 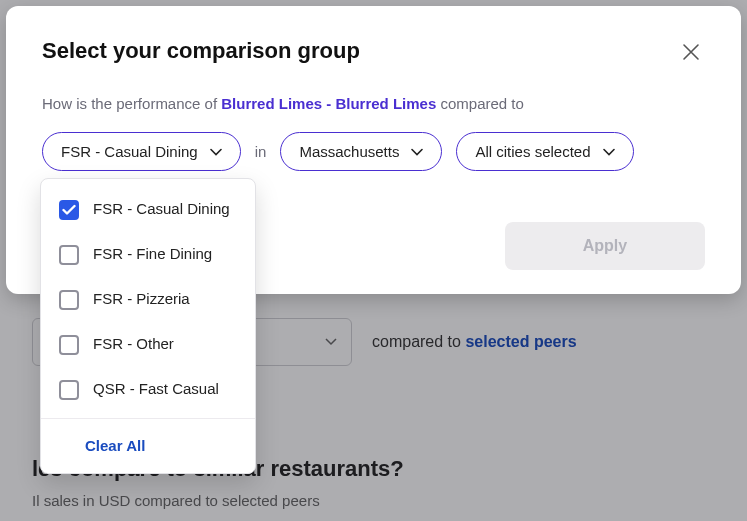 What do you see at coordinates (142, 152) in the screenshot?
I see `segment-filter: FSR - Casual Dining` at bounding box center [142, 152].